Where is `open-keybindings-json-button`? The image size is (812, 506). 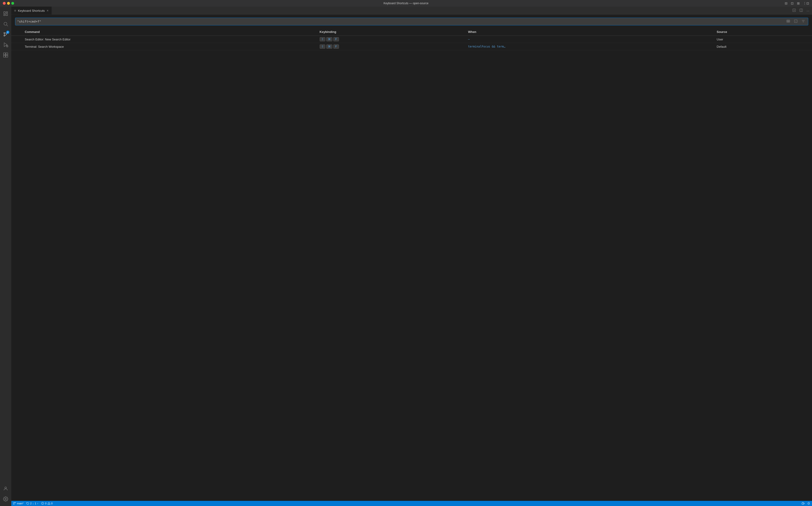 open-keybindings-json-button is located at coordinates (794, 11).